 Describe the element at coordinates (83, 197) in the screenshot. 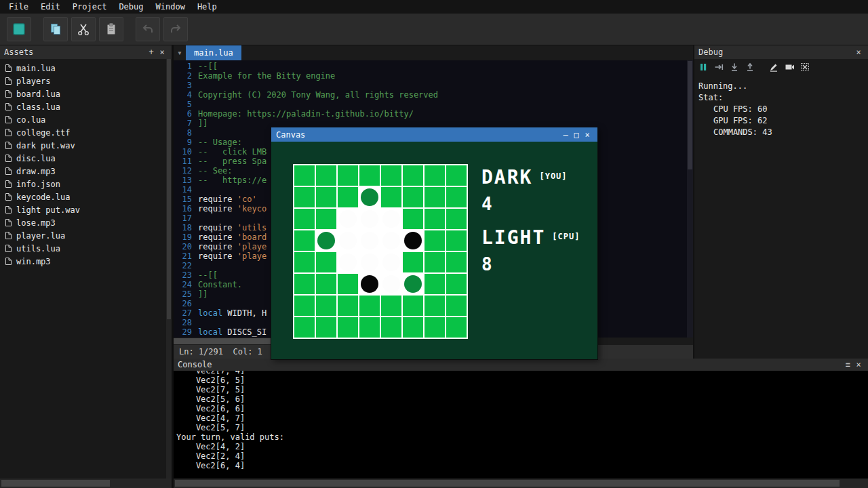

I see `asset-item: keycode.lua` at that location.